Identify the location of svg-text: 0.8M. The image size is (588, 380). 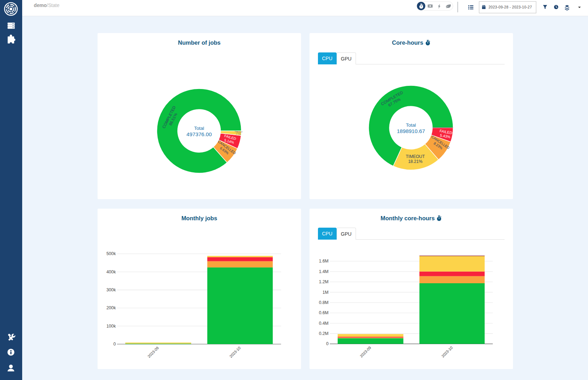
(324, 303).